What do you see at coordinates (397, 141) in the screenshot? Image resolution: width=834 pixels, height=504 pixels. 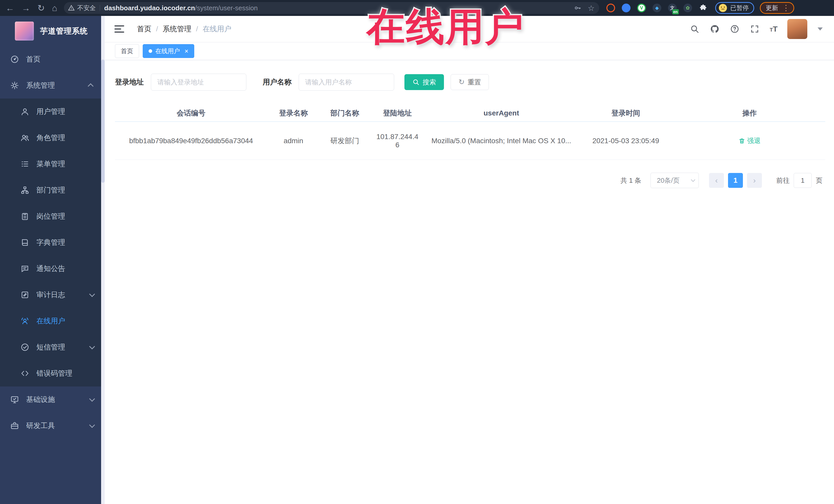 I see `cell-ip: 101.87.244.46` at bounding box center [397, 141].